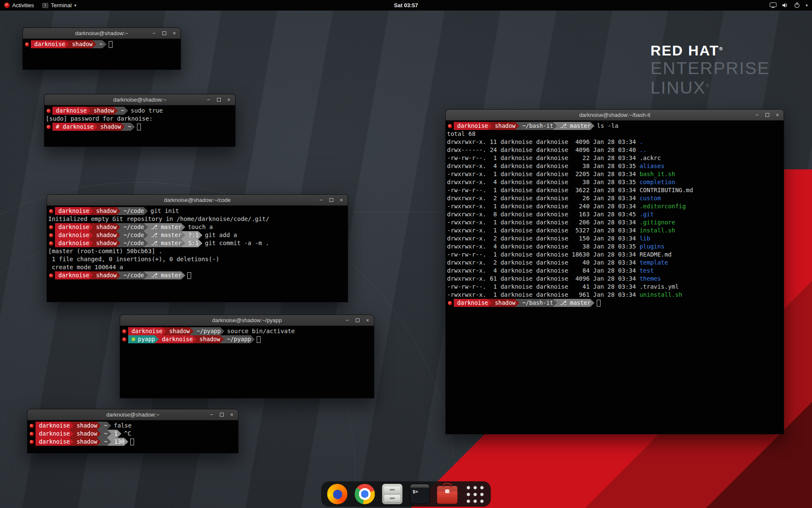 The width and height of the screenshot is (812, 508). Describe the element at coordinates (102, 49) in the screenshot. I see `terminal-window-home-1: darknoise@shadow:~−×darknoiseshadow~` at that location.